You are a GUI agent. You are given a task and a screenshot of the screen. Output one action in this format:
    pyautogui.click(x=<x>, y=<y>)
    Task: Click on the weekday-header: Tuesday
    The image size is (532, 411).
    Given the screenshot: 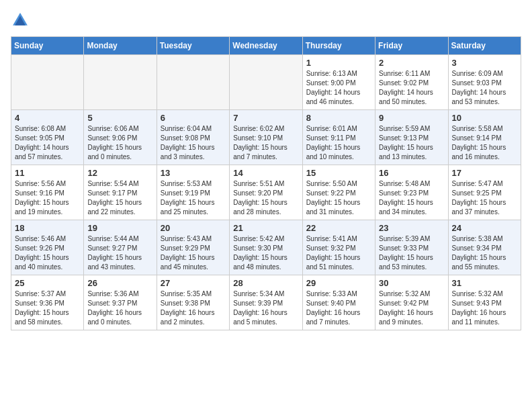 What is the action you would take?
    pyautogui.click(x=193, y=46)
    